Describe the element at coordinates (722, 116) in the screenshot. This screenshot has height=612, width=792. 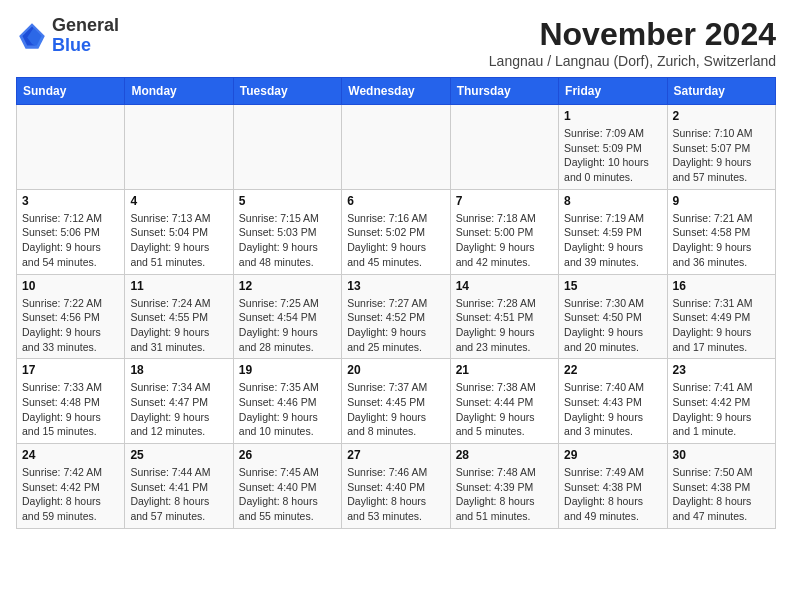
I see `day-number: 2` at that location.